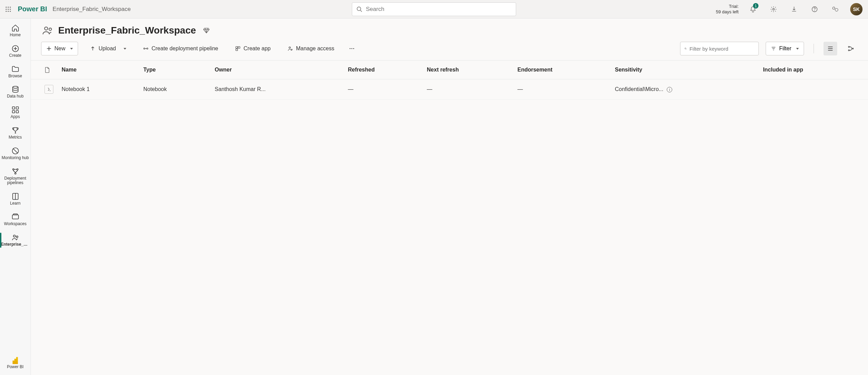 The width and height of the screenshot is (868, 375). I want to click on cell-owner: Santhosh Kumar R..., so click(277, 90).